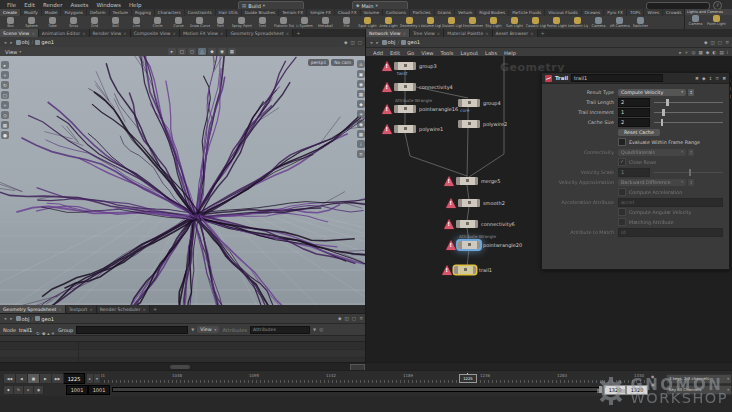  Describe the element at coordinates (262, 22) in the screenshot. I see `shelf-tool-font: Font` at that location.